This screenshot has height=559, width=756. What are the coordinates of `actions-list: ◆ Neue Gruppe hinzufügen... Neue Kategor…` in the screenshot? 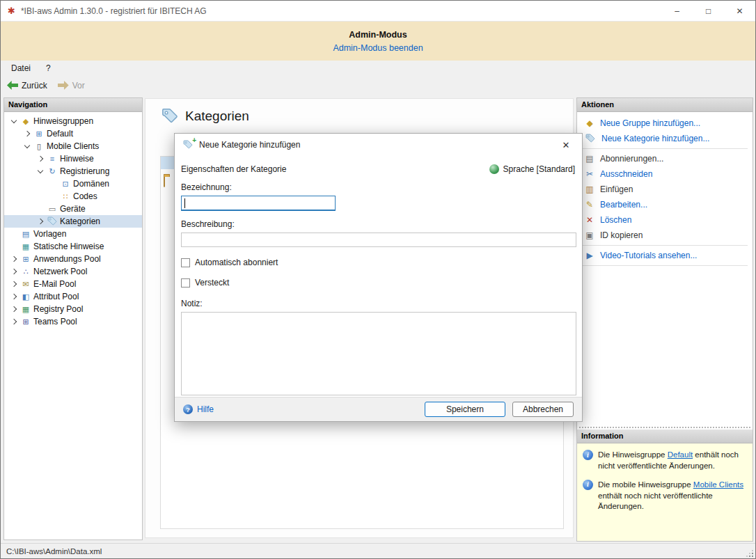 It's located at (665, 191).